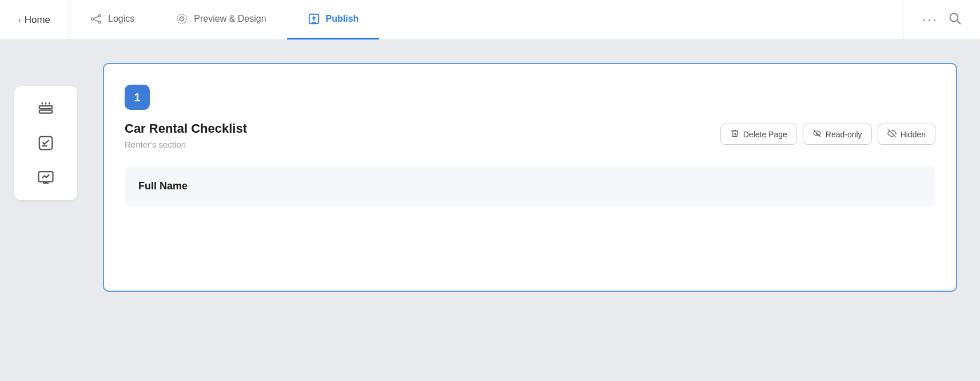 Image resolution: width=980 pixels, height=381 pixels. What do you see at coordinates (486, 19) in the screenshot?
I see `nav-items: Logics Preview & Design Pu` at bounding box center [486, 19].